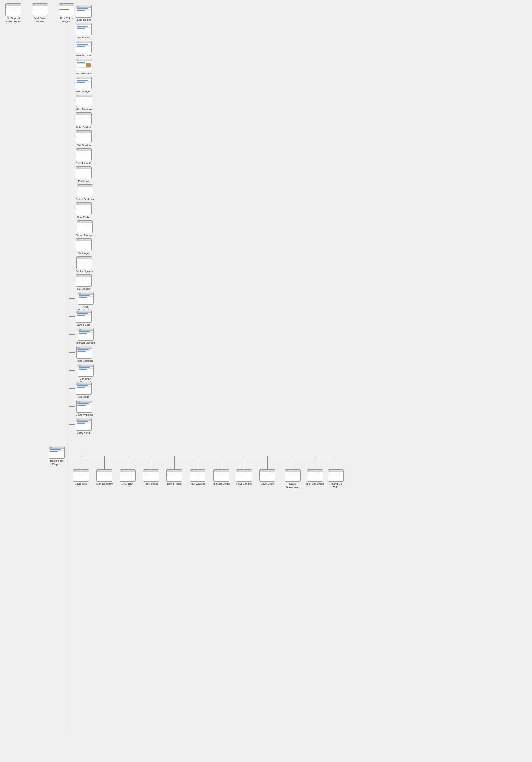 The width and height of the screenshot is (532, 762). I want to click on ted-forrest-item: Ted Forrest, so click(151, 477).